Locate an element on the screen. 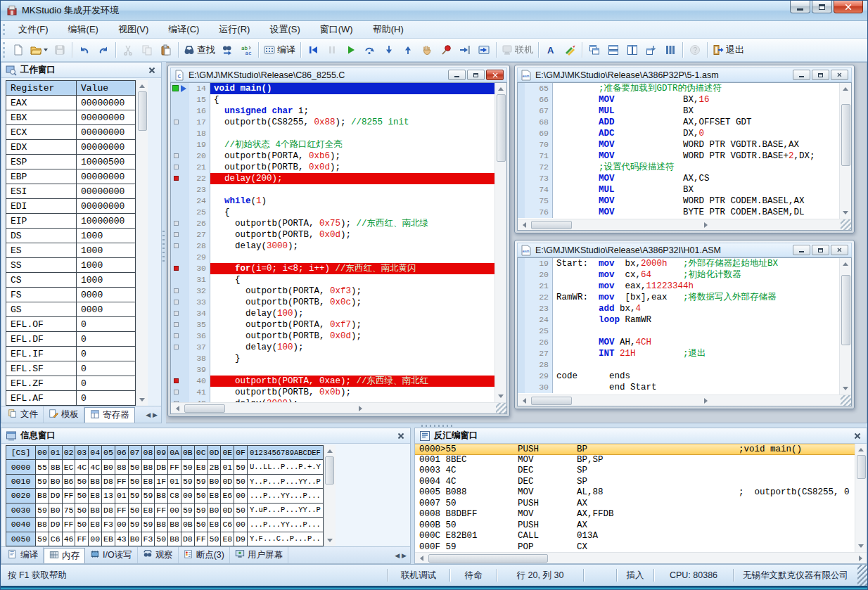 The image size is (868, 590). colors-button is located at coordinates (570, 50).